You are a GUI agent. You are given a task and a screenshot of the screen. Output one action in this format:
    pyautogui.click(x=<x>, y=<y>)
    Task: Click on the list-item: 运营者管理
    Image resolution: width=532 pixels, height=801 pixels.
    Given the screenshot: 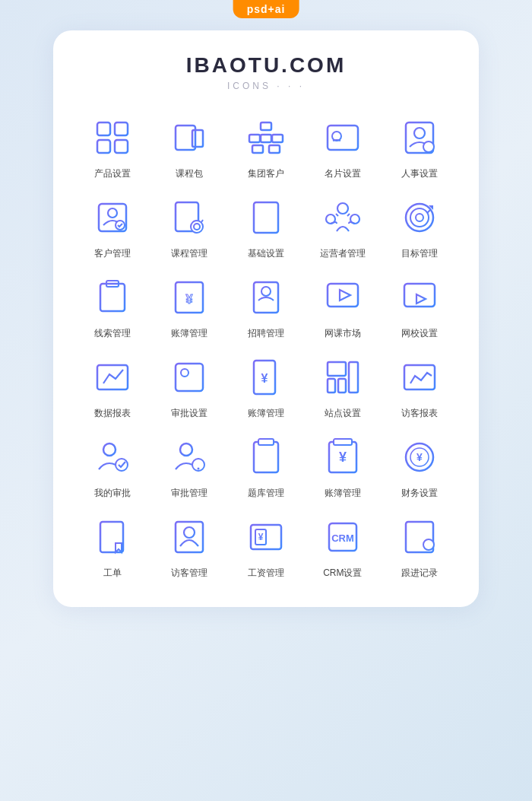 What is the action you would take?
    pyautogui.click(x=342, y=227)
    